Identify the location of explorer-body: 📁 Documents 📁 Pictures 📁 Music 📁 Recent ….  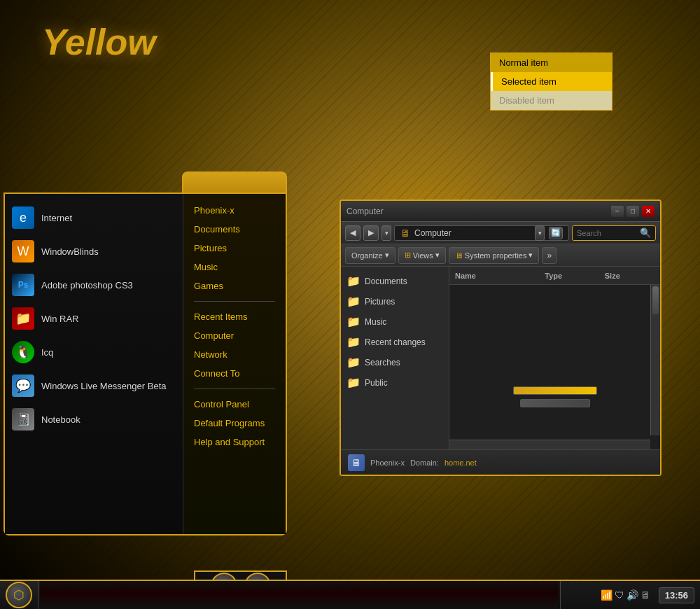
(500, 358).